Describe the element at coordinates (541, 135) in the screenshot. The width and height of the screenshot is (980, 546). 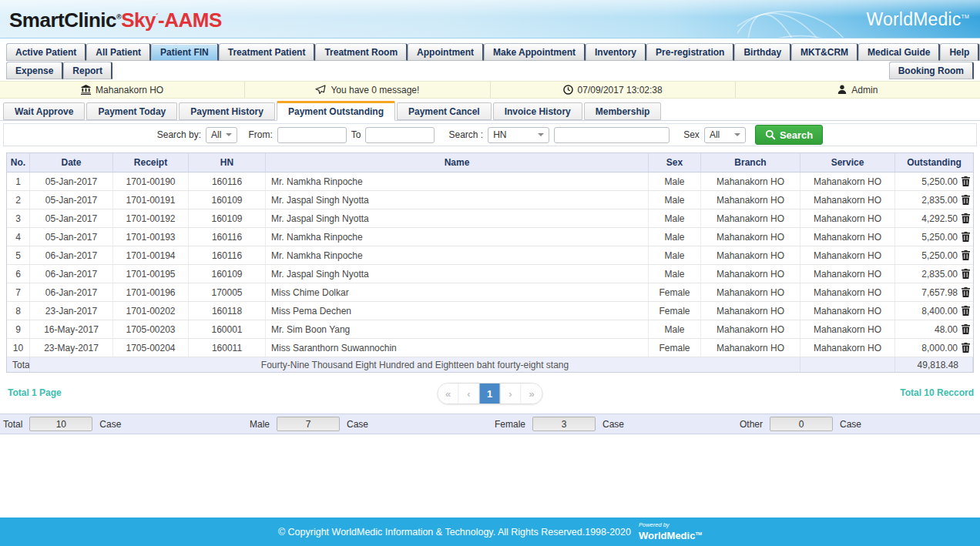
I see `chevron-down-icon` at that location.